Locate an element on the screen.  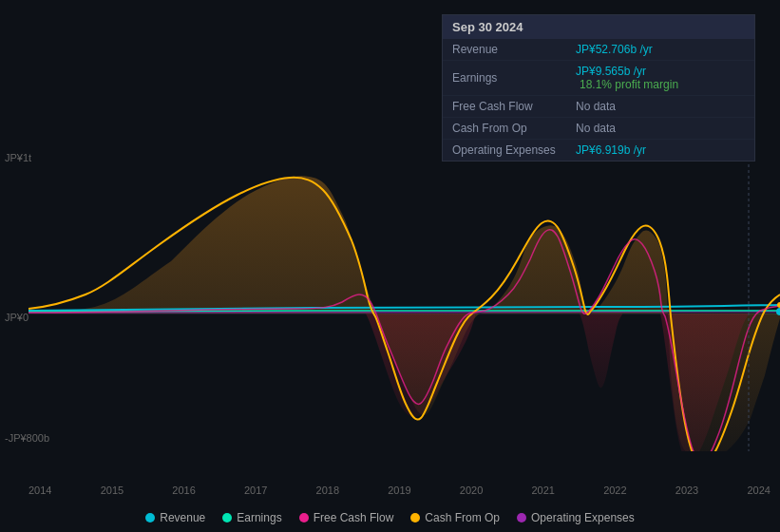
x-label-2015: 2015 is located at coordinates (112, 490).